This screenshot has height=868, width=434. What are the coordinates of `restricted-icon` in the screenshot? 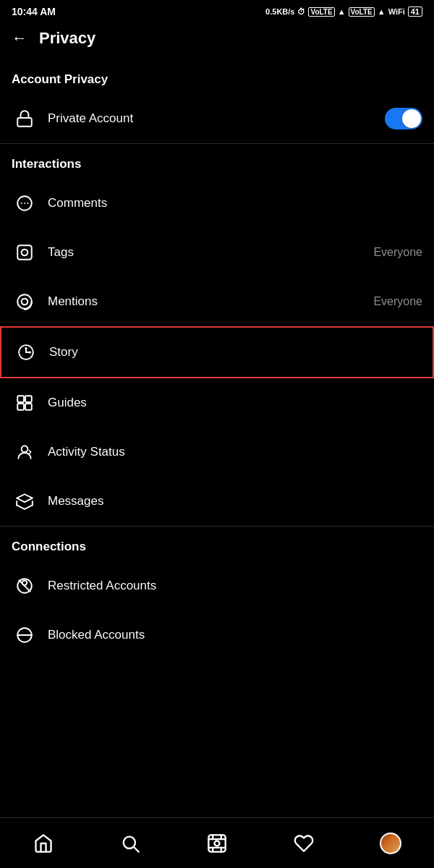 It's located at (25, 586).